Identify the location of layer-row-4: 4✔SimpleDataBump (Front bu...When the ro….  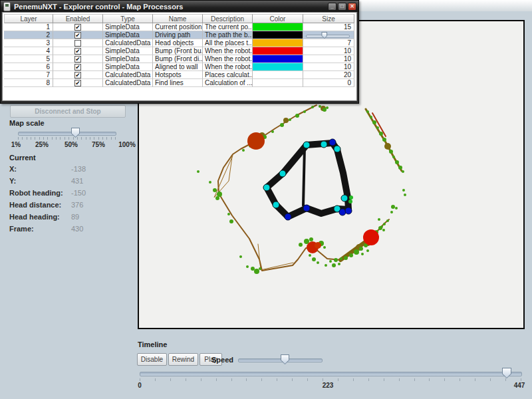
(180, 51).